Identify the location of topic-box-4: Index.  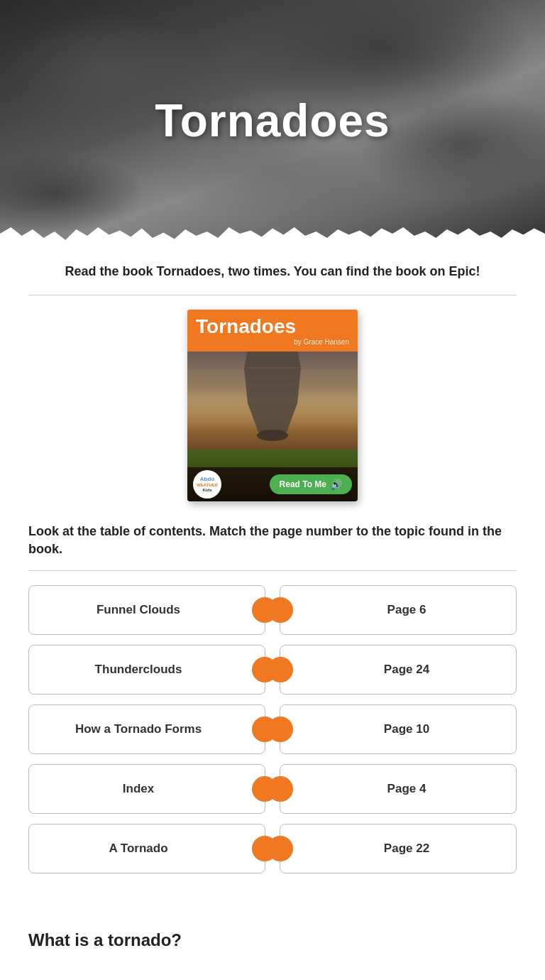
(147, 789).